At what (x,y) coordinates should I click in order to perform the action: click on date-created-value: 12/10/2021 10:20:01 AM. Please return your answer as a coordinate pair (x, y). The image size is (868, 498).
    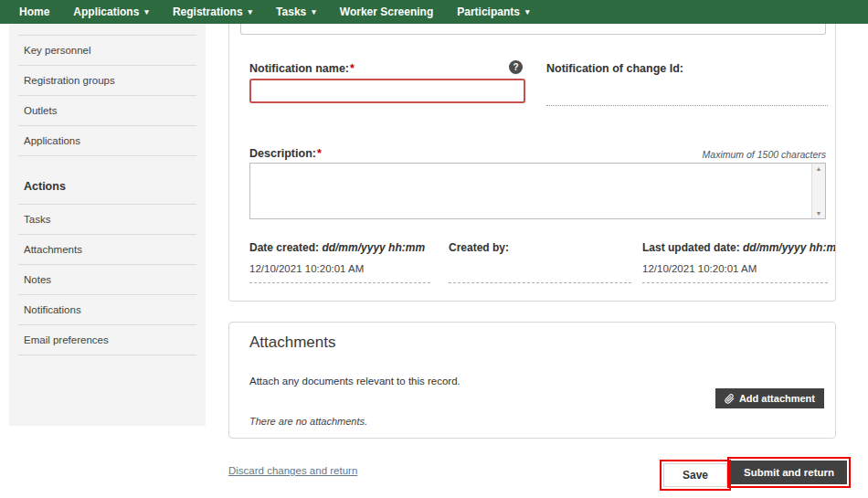
    Looking at the image, I should click on (340, 273).